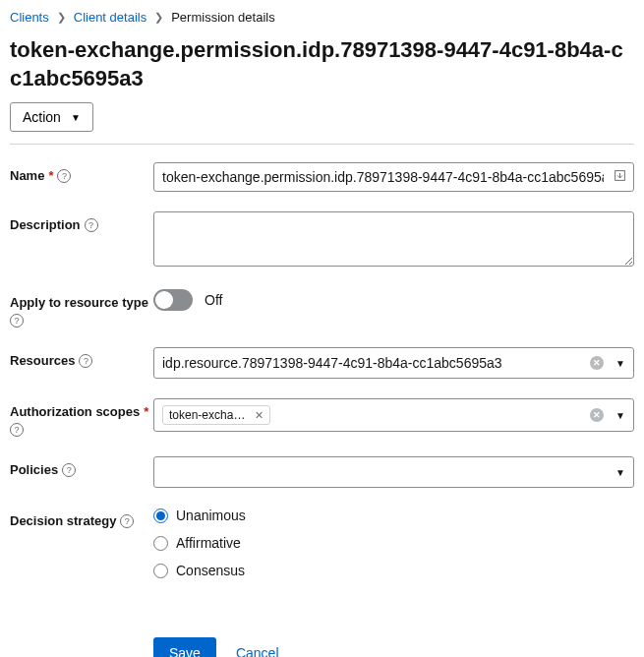 Image resolution: width=644 pixels, height=657 pixels. I want to click on name-input, so click(393, 177).